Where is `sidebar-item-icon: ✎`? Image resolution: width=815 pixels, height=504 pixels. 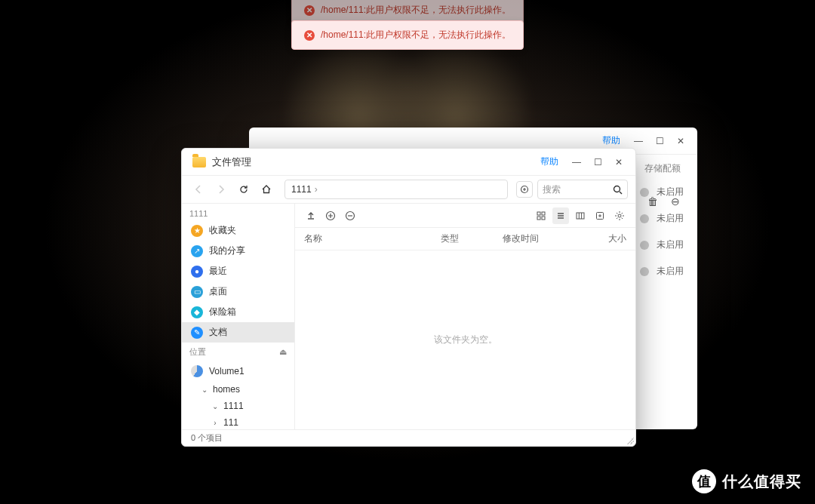
sidebar-item-icon: ✎ is located at coordinates (197, 333).